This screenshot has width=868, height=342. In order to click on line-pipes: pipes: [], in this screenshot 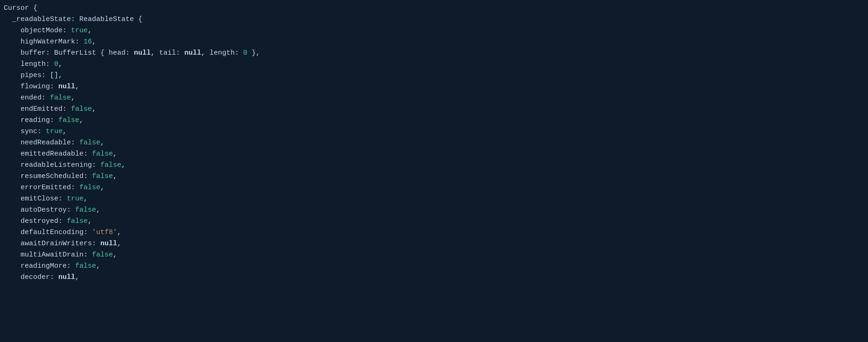, I will do `click(431, 76)`.